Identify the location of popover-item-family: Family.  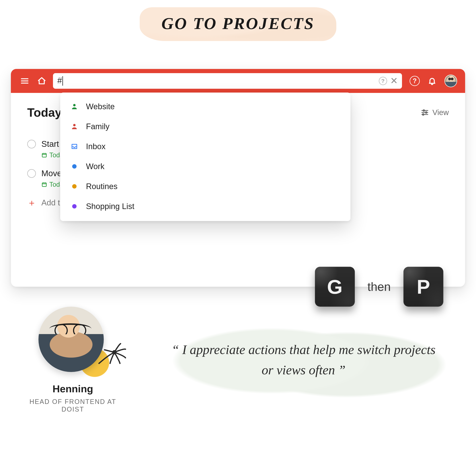
(205, 126).